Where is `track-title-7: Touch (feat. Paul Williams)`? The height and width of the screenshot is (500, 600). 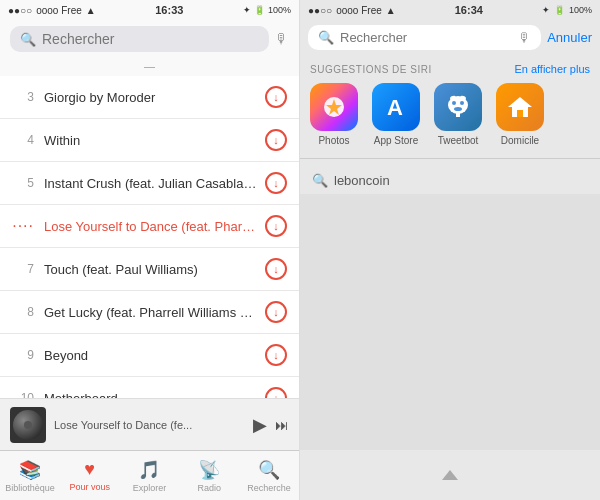
track-title-7: Touch (feat. Paul Williams) is located at coordinates (152, 270).